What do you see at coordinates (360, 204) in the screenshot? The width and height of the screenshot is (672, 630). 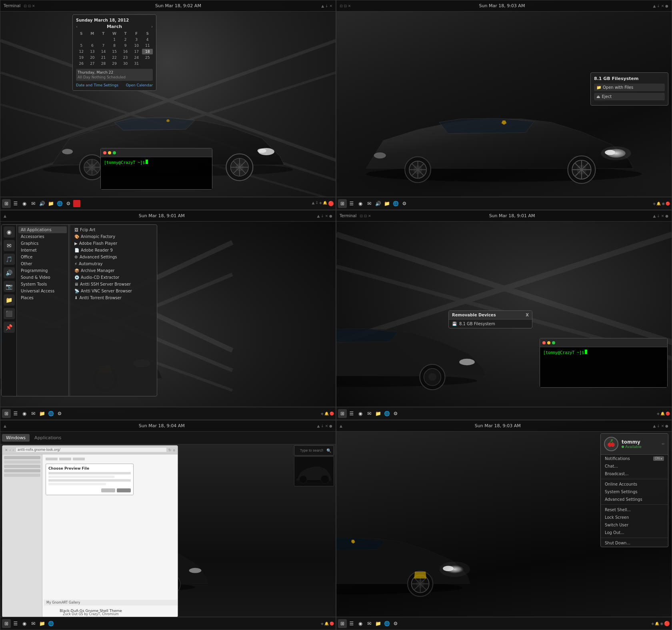 I see `p2-taskbar-icon-3: ◉` at bounding box center [360, 204].